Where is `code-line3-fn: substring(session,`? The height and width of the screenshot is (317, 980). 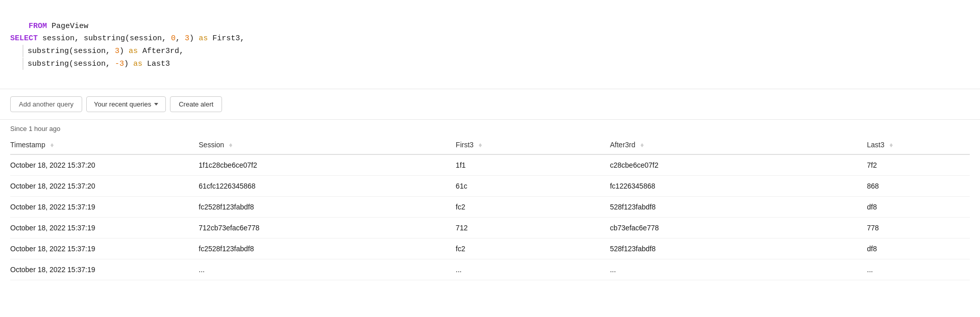
code-line3-fn: substring(session, is located at coordinates (71, 51).